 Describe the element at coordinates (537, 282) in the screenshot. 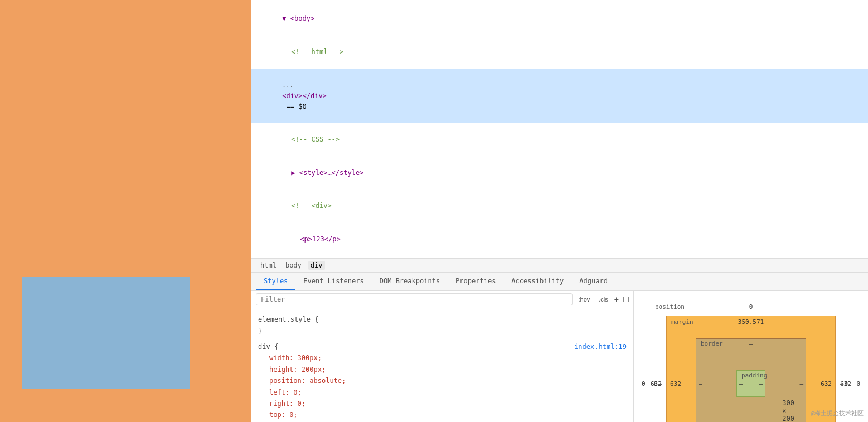

I see `tab-accessibility: Accessibility` at that location.